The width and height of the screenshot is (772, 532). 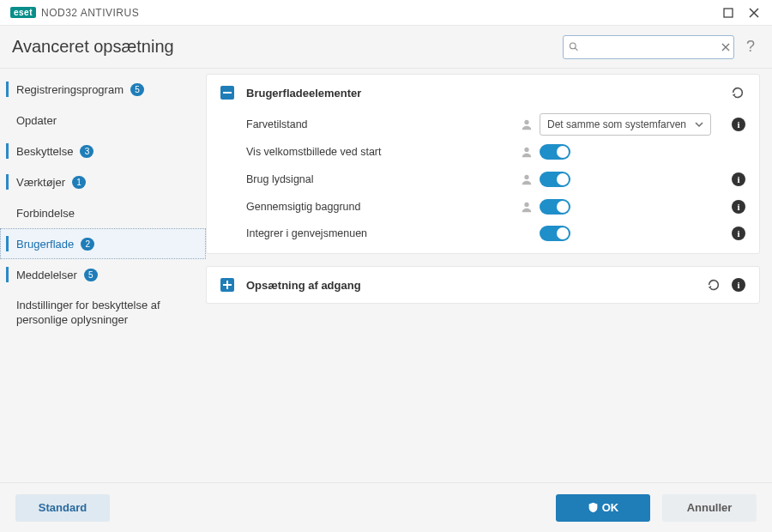 I want to click on sidebar-item-label: Meddelelser, so click(x=46, y=275).